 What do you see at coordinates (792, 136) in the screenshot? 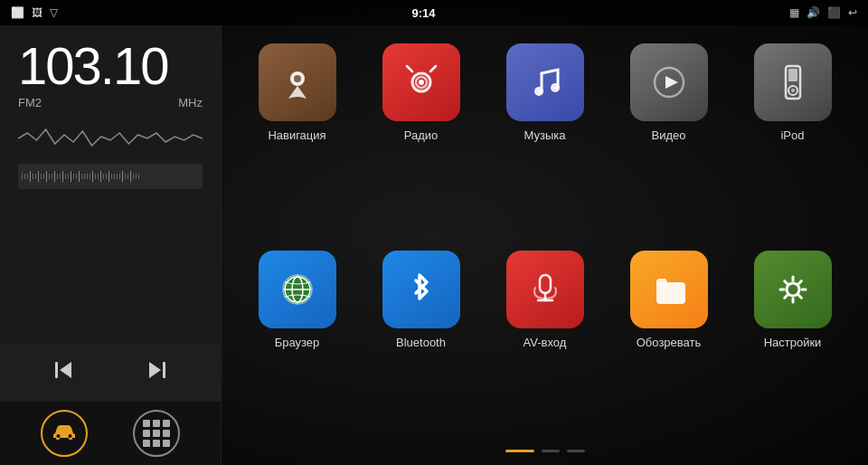
I see `ipod-label: iPod` at bounding box center [792, 136].